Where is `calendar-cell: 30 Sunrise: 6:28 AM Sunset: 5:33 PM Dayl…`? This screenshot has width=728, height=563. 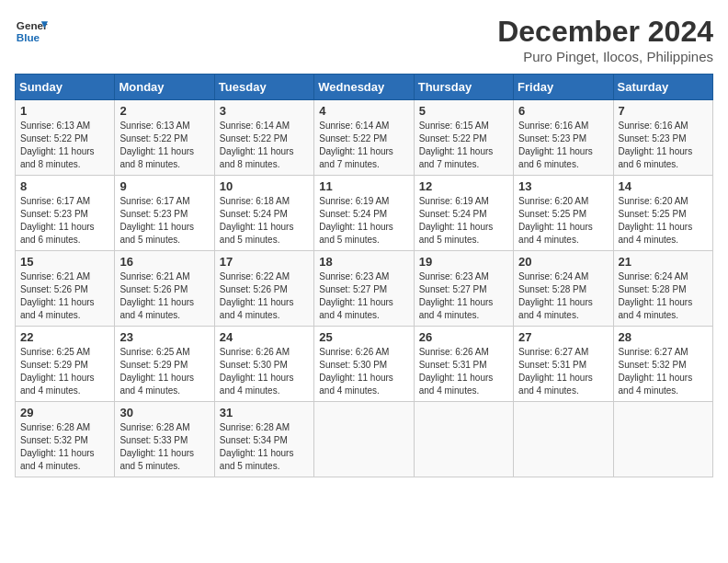
calendar-cell: 30 Sunrise: 6:28 AM Sunset: 5:33 PM Dayl… is located at coordinates (165, 440).